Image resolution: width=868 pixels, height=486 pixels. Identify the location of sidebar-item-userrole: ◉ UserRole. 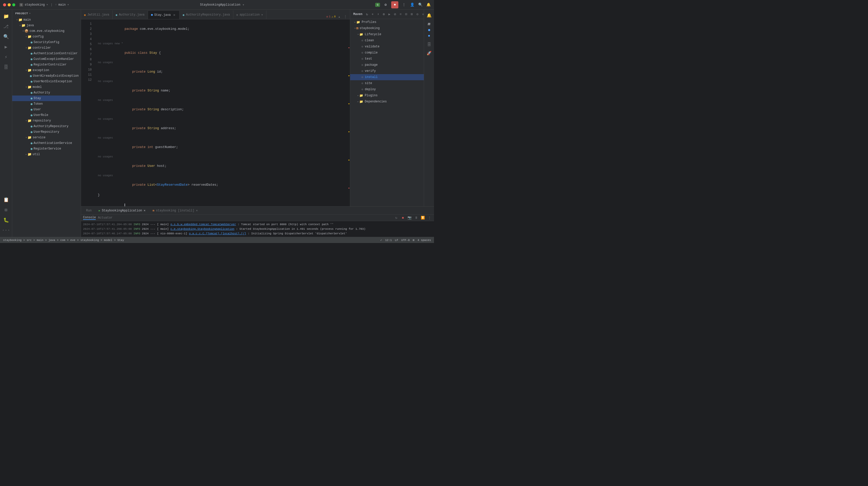
(46, 115).